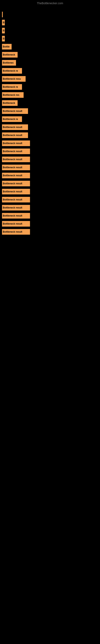 This screenshot has height=644, width=100. I want to click on bar-row, so click(51, 14).